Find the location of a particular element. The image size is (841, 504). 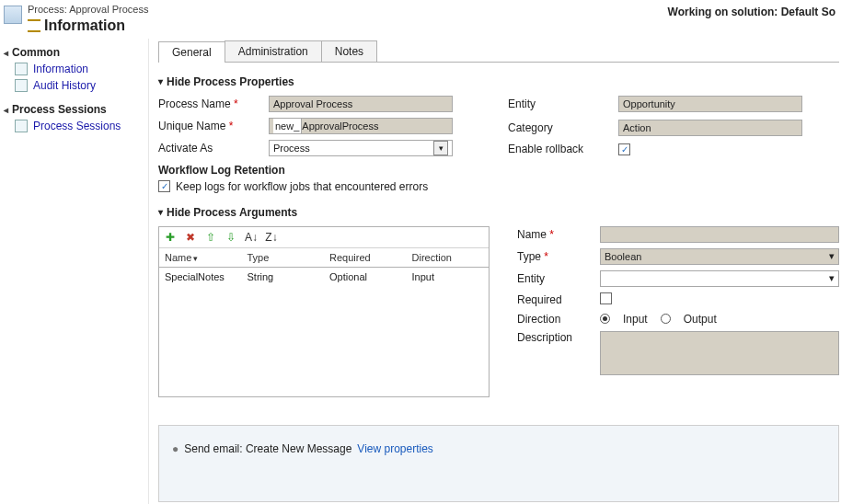

select-activate-as: Process ▾ is located at coordinates (361, 148).